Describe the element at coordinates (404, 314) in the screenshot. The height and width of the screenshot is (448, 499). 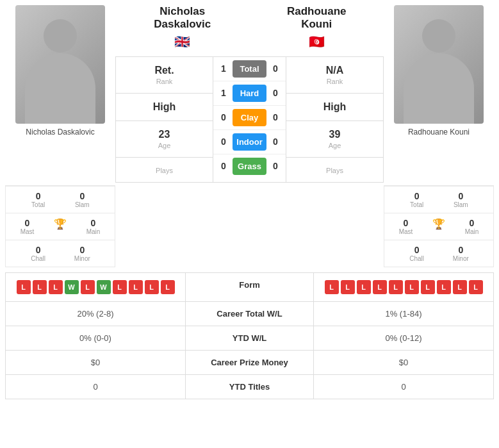
I see `bsr-right-0: 1% (1-84)` at that location.